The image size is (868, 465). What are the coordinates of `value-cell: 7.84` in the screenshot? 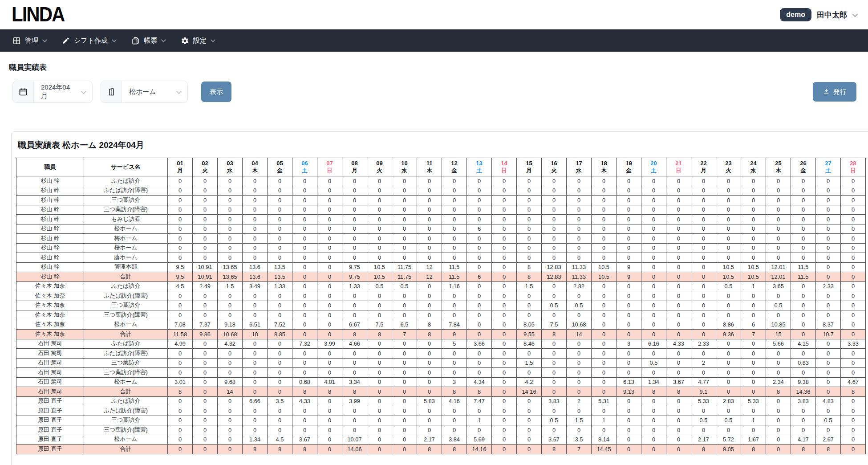 It's located at (454, 325).